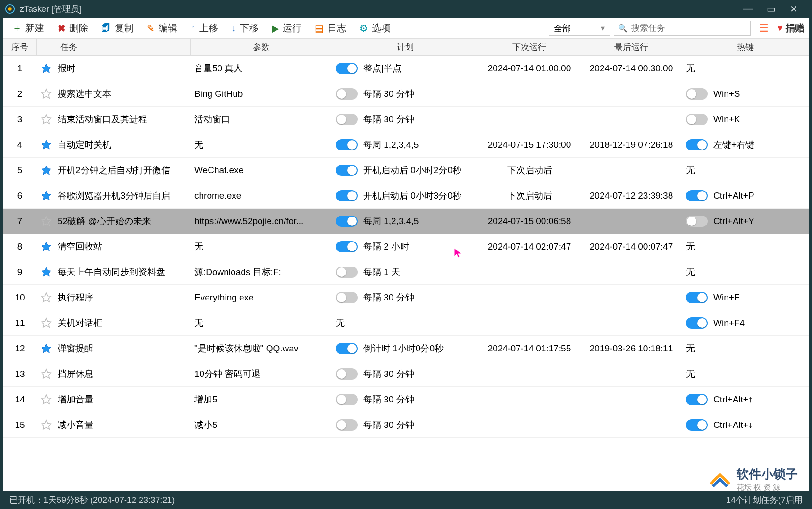 This screenshot has height=509, width=812. I want to click on cell-param: 无, so click(261, 145).